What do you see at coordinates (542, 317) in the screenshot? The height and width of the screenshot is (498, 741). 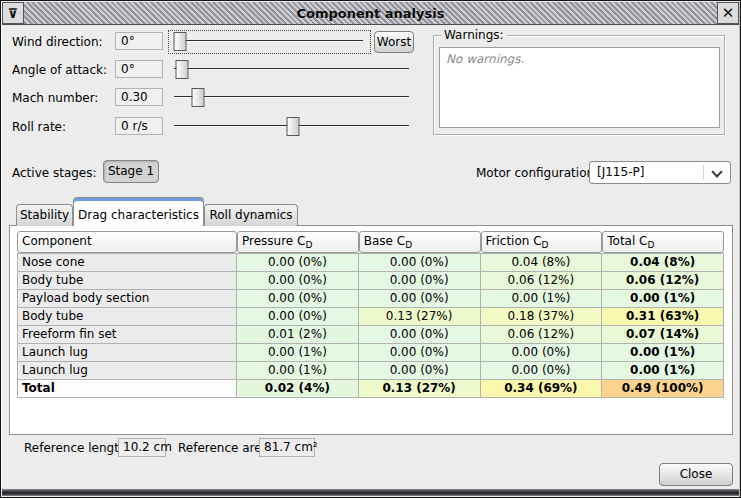 I see `value-cell: 0.18 (37%)` at bounding box center [542, 317].